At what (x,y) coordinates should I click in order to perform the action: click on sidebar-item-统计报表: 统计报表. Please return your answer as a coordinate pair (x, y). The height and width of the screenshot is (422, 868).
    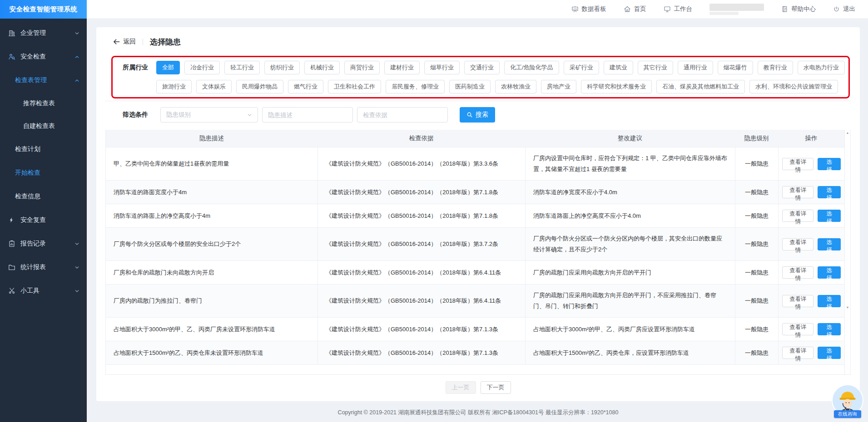
    Looking at the image, I should click on (44, 267).